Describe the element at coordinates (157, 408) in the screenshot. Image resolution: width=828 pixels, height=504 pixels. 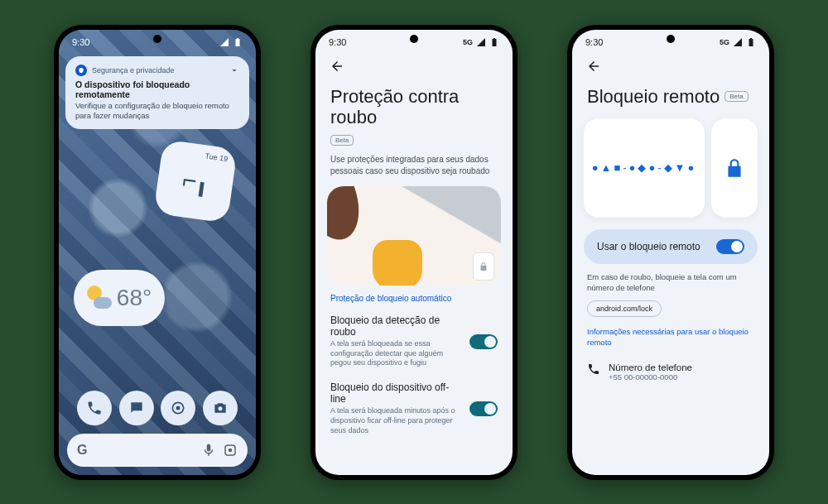
I see `dock` at that location.